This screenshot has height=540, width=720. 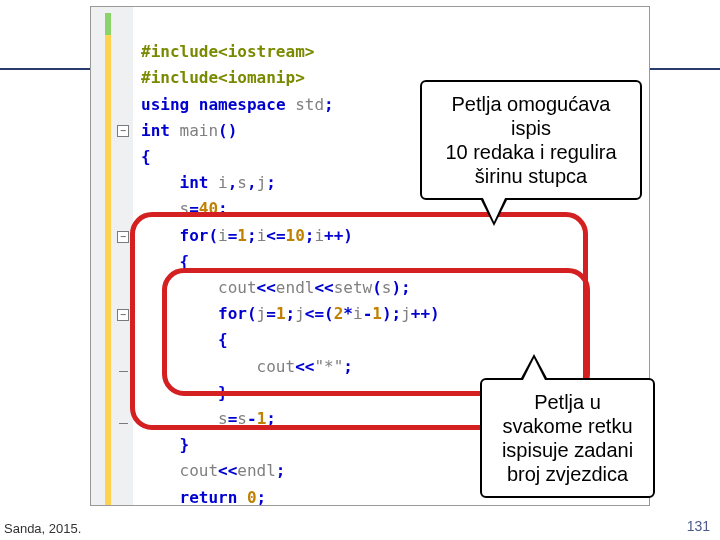 What do you see at coordinates (531, 152) in the screenshot?
I see `callout-text: 10 redaka i regulira` at bounding box center [531, 152].